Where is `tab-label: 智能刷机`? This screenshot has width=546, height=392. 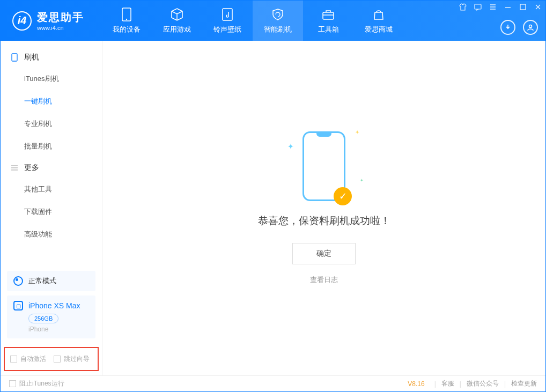 tab-label: 智能刷机 is located at coordinates (278, 29).